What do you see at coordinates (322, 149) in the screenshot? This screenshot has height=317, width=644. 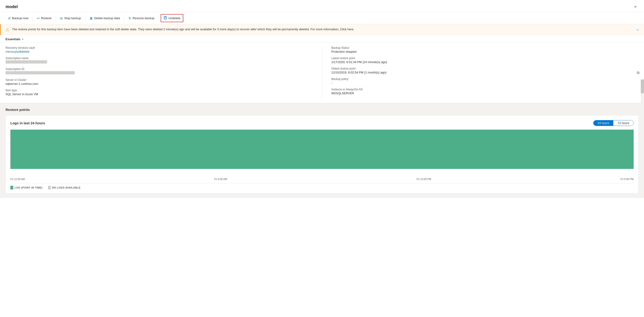 I see `chart-bar-green` at bounding box center [322, 149].